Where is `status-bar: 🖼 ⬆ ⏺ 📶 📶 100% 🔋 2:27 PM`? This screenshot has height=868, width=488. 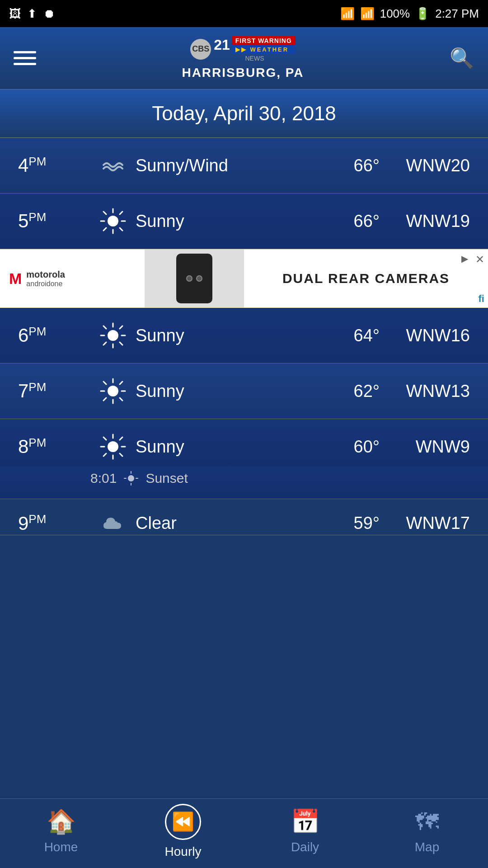
status-bar: 🖼 ⬆ ⏺ 📶 📶 100% 🔋 2:27 PM is located at coordinates (244, 14).